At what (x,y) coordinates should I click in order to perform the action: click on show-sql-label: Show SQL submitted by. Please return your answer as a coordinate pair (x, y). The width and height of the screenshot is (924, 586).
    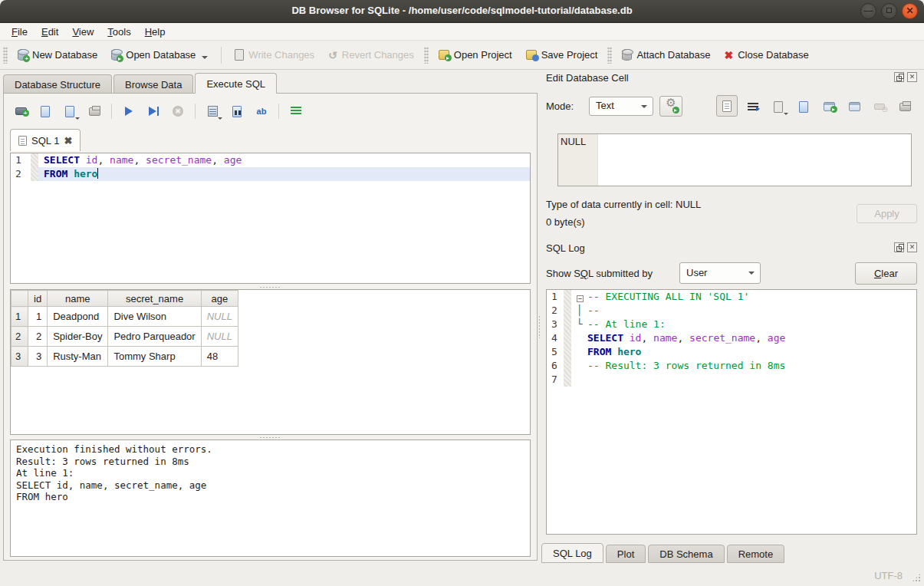
    Looking at the image, I should click on (600, 273).